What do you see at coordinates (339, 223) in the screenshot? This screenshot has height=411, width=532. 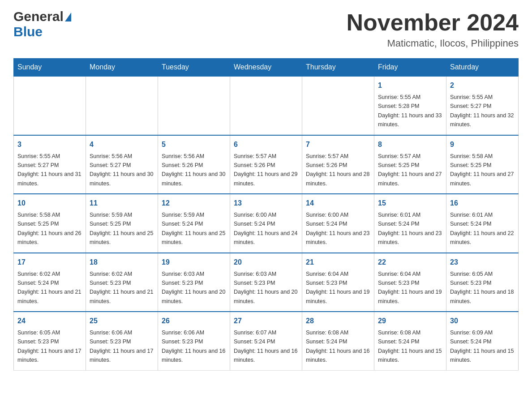 I see `calendar-cell: 14Sunrise: 6:00 AMSunset: 5:24 PMDayligh…` at bounding box center [339, 223].